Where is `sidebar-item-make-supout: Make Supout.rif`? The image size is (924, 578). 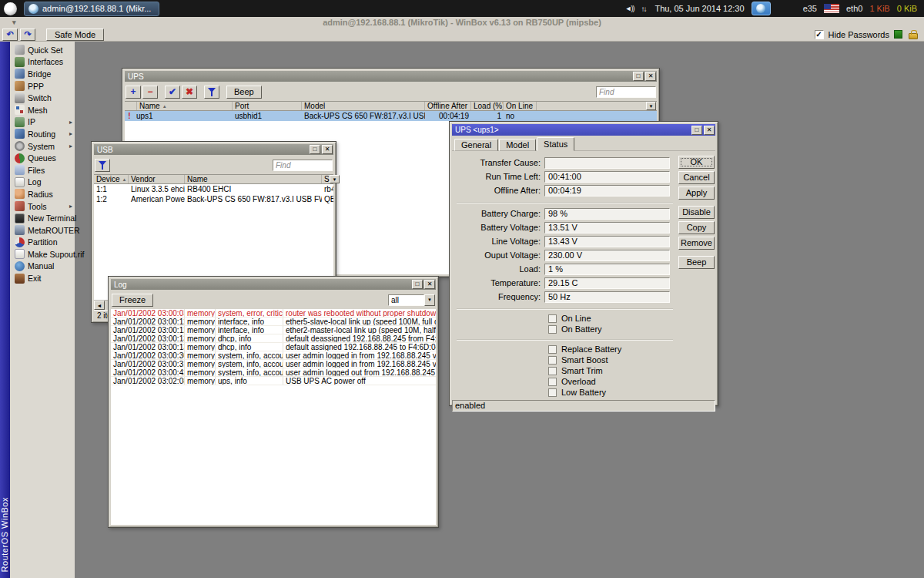
sidebar-item-make-supout: Make Supout.rif is located at coordinates (42, 254).